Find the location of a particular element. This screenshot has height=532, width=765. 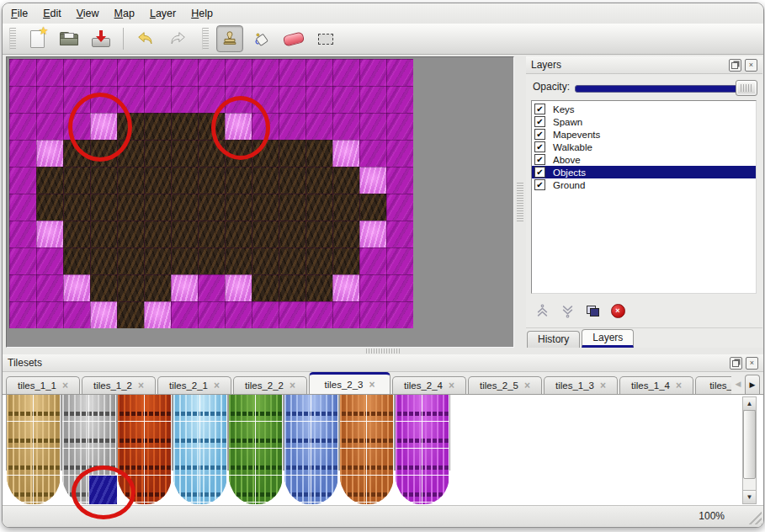

tileset-tab-tiles_1: tiles_1_× is located at coordinates (714, 386).